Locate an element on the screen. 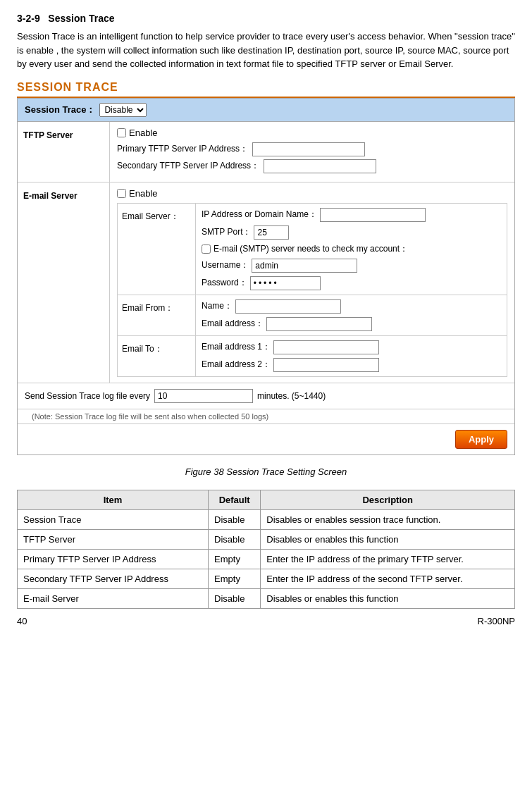 This screenshot has width=532, height=792. password-row: Password： is located at coordinates (351, 283).